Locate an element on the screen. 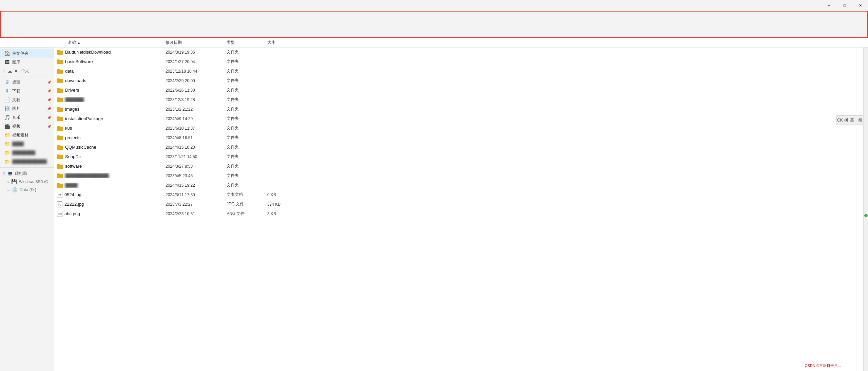  file-name-cell: jpg 22222.jpg is located at coordinates (111, 204).